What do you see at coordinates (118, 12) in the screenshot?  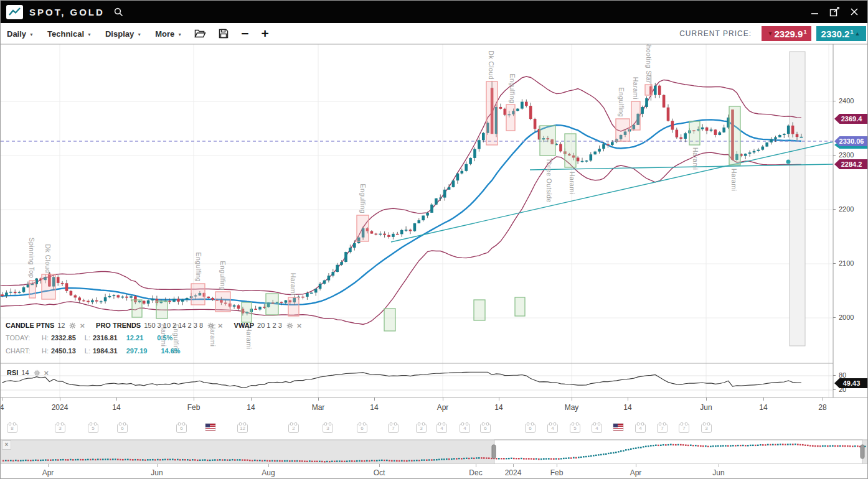 I see `search-icon` at bounding box center [118, 12].